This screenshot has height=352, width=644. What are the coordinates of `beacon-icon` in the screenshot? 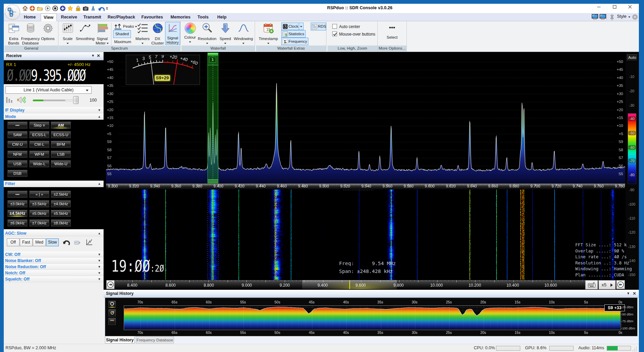 It's located at (93, 8).